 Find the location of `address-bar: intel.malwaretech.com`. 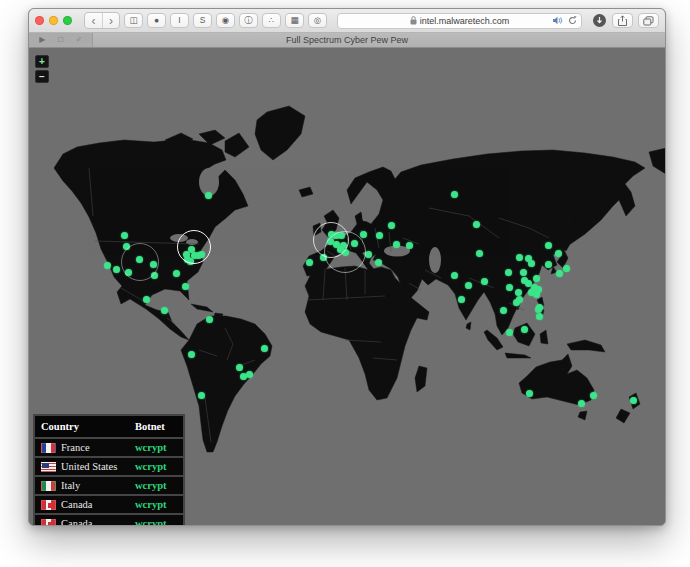

address-bar: intel.malwaretech.com is located at coordinates (460, 21).